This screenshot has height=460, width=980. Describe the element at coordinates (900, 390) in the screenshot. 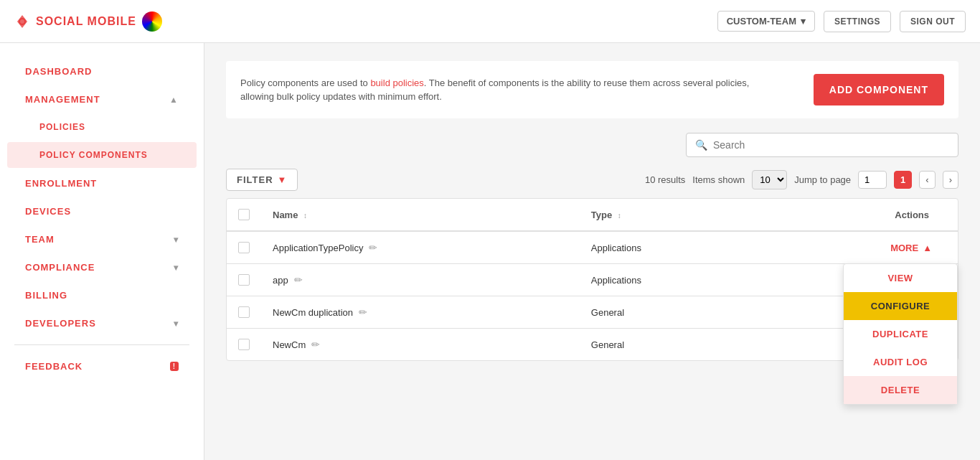

I see `dropdown-delete: DELETE` at that location.